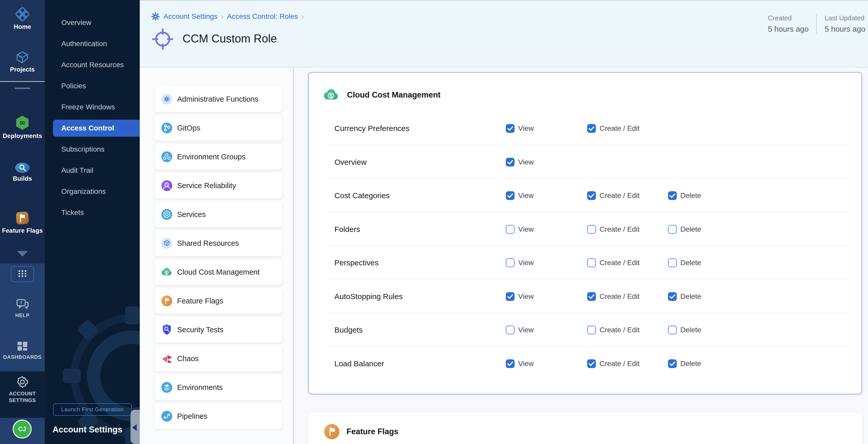 The width and height of the screenshot is (868, 444). What do you see at coordinates (22, 274) in the screenshot?
I see `module-grid-button` at bounding box center [22, 274].